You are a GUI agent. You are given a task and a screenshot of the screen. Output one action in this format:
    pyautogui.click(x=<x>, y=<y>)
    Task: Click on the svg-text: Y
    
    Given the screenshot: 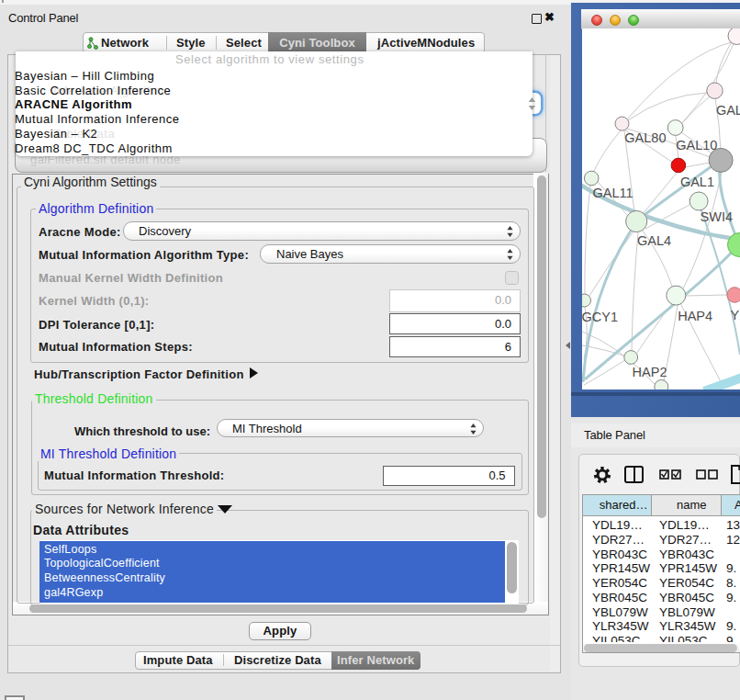 What is the action you would take?
    pyautogui.click(x=734, y=315)
    